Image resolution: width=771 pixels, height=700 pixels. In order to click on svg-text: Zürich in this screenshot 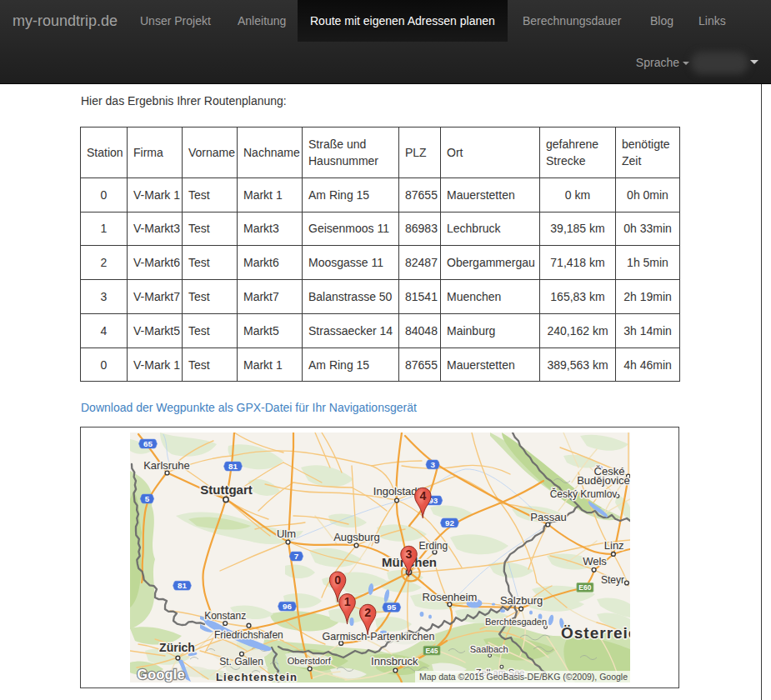, I will do `click(177, 648)`.